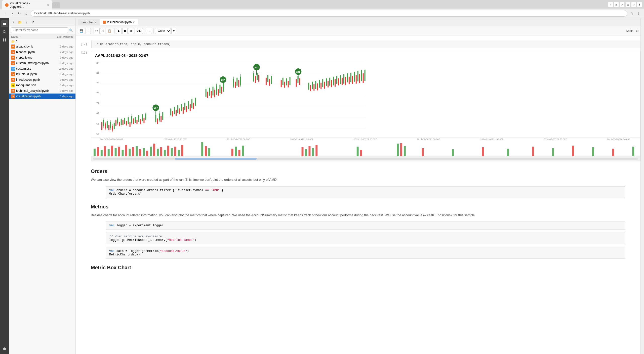  Describe the element at coordinates (366, 159) in the screenshot. I see `scrollbar-track` at that location.